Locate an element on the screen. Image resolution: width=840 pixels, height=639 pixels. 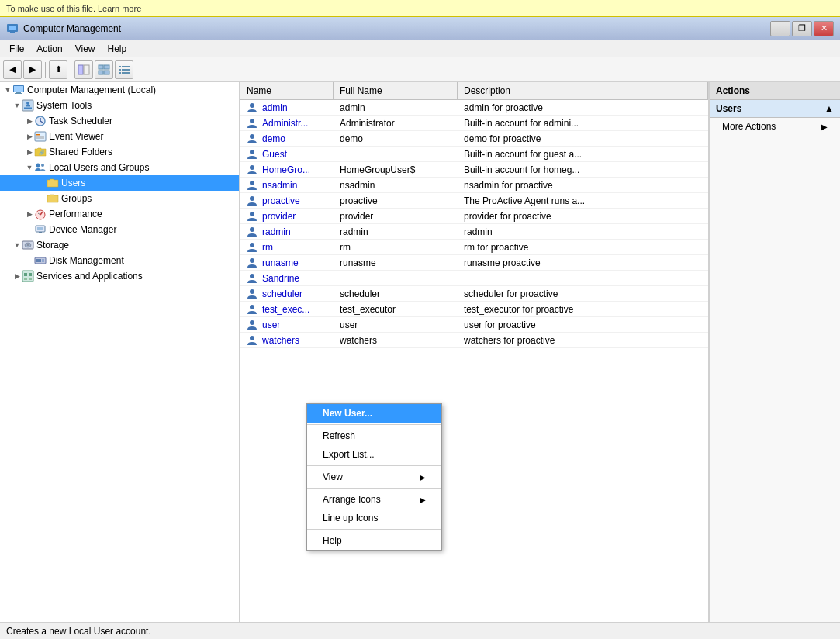
list-row: adminadminadmin for proactive is located at coordinates (475, 108).